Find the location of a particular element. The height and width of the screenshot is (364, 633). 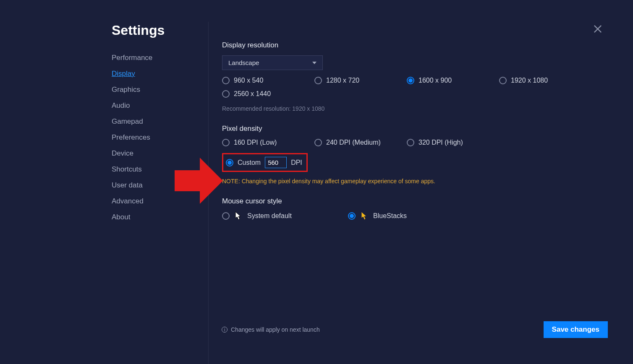

dpi-radio-320: 320 DPI (High) is located at coordinates (453, 143).